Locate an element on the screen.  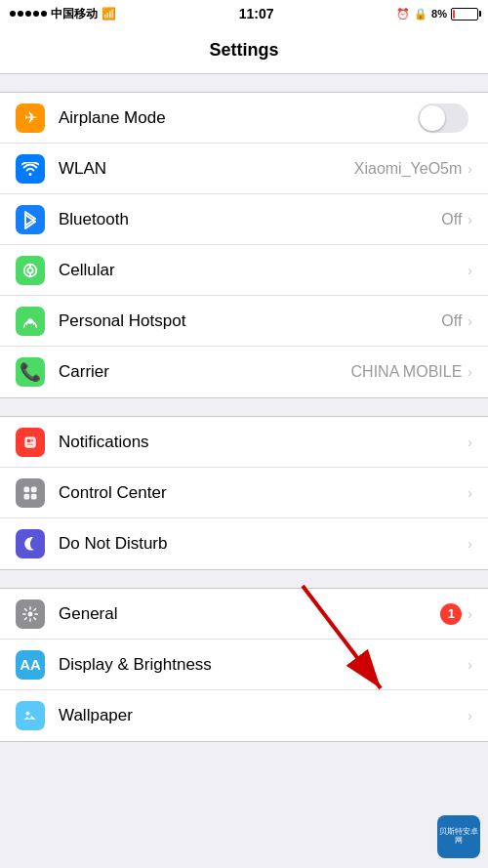
bluetooth-arrow: › is located at coordinates (470, 220).